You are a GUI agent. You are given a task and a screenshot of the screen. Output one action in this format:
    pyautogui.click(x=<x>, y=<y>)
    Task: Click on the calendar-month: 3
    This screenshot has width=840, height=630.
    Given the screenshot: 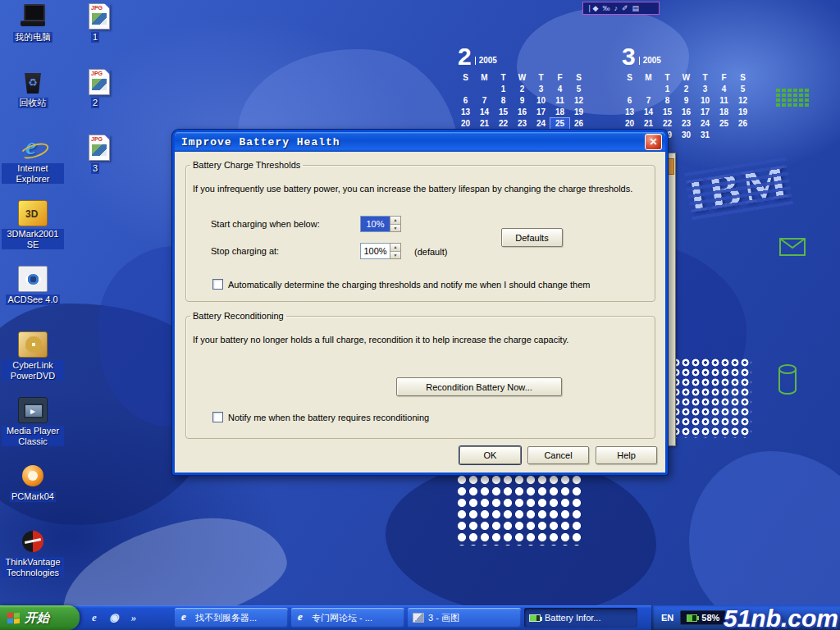 What is the action you would take?
    pyautogui.click(x=628, y=57)
    